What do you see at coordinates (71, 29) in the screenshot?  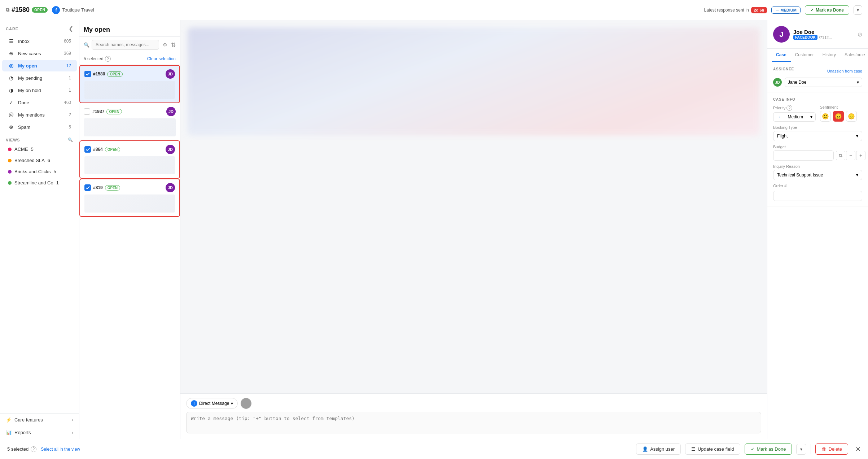 I see `sidebar-collapse-button: ❮` at bounding box center [71, 29].